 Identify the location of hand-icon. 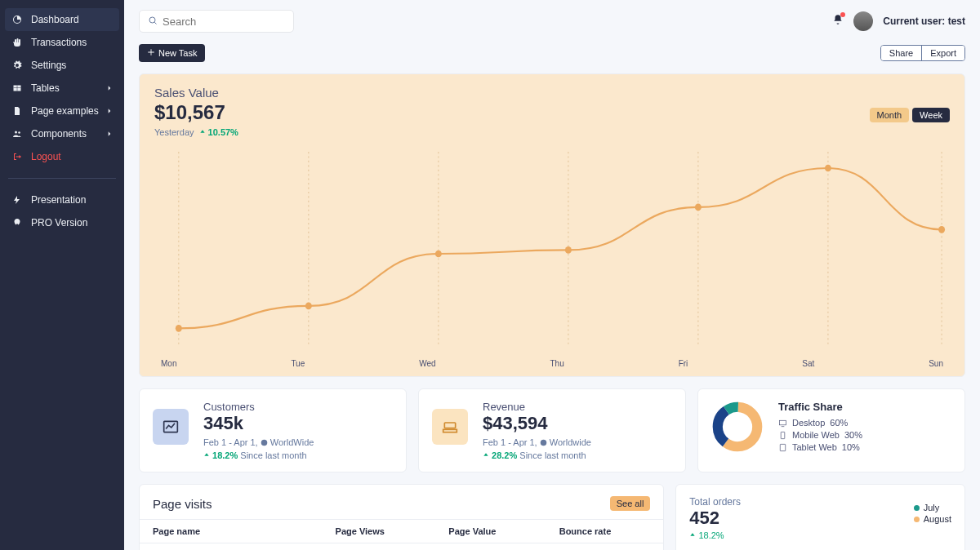
(17, 42).